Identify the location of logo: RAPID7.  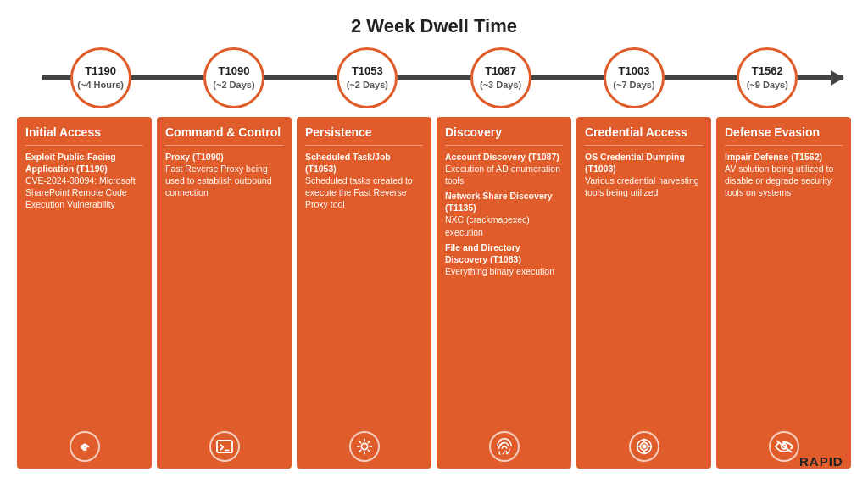
(826, 461).